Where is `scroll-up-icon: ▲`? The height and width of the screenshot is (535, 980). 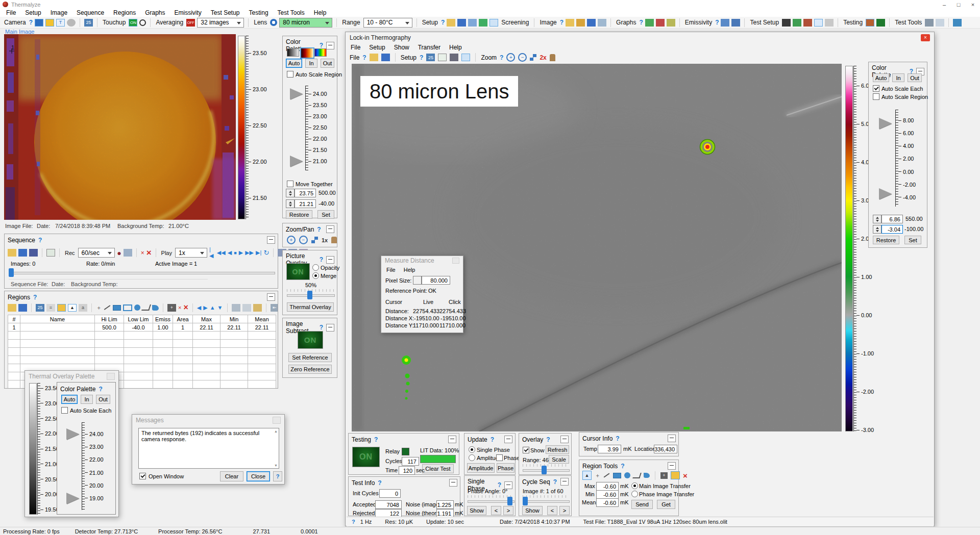
scroll-up-icon: ▲ is located at coordinates (276, 431).